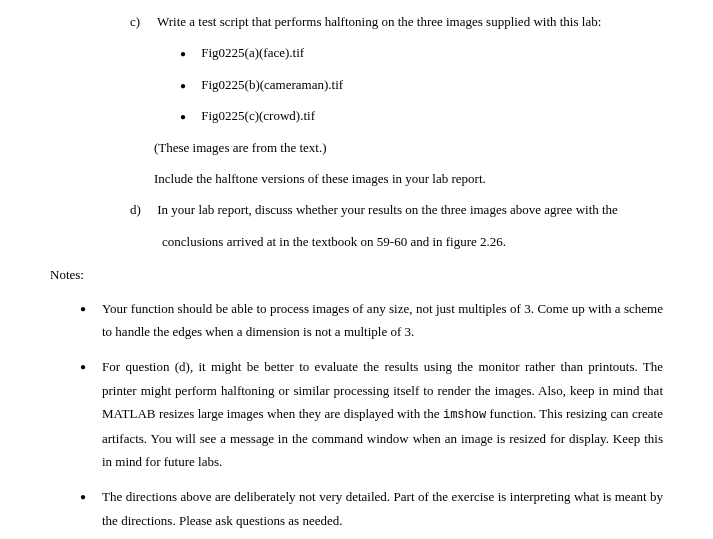 This screenshot has height=539, width=713. Describe the element at coordinates (412, 242) in the screenshot. I see `item-d-text-line2: conclusions arrived at in the textbook o…` at that location.